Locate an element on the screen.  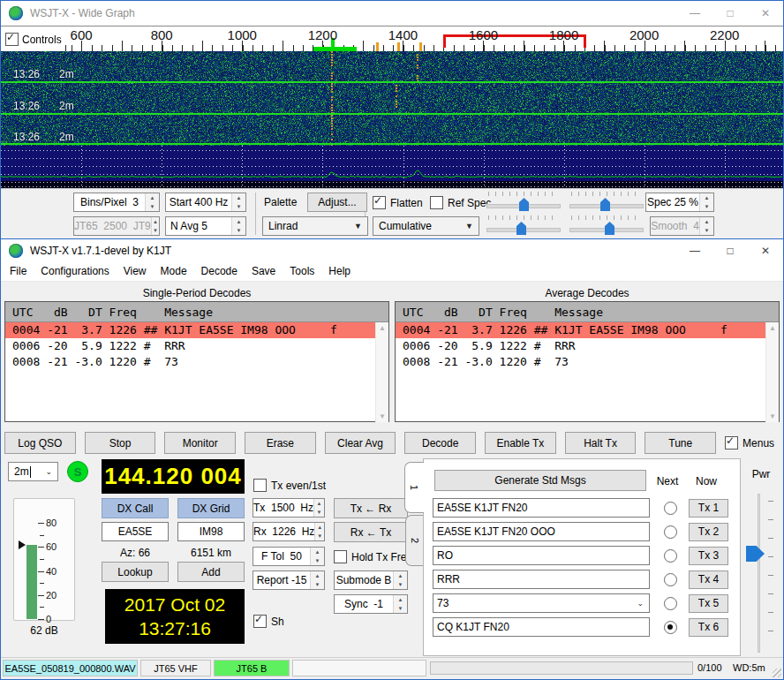
tune-button: Tune is located at coordinates (680, 443).